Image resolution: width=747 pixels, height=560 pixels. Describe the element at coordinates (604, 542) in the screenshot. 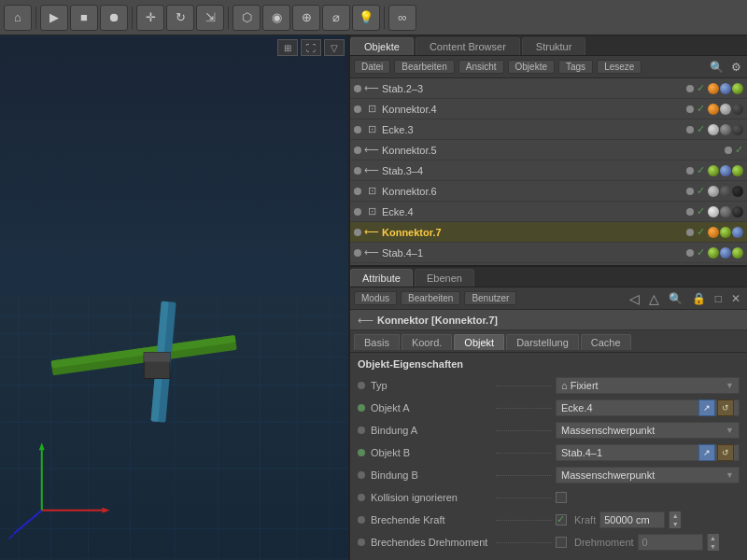

I see `dreh-label: Drehmoment` at that location.